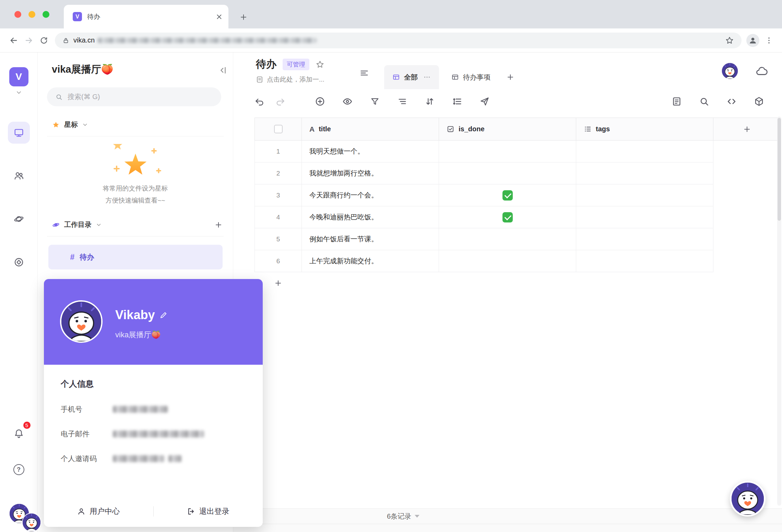 The image size is (782, 532). Describe the element at coordinates (19, 77) in the screenshot. I see `workspace-logo: V` at that location.